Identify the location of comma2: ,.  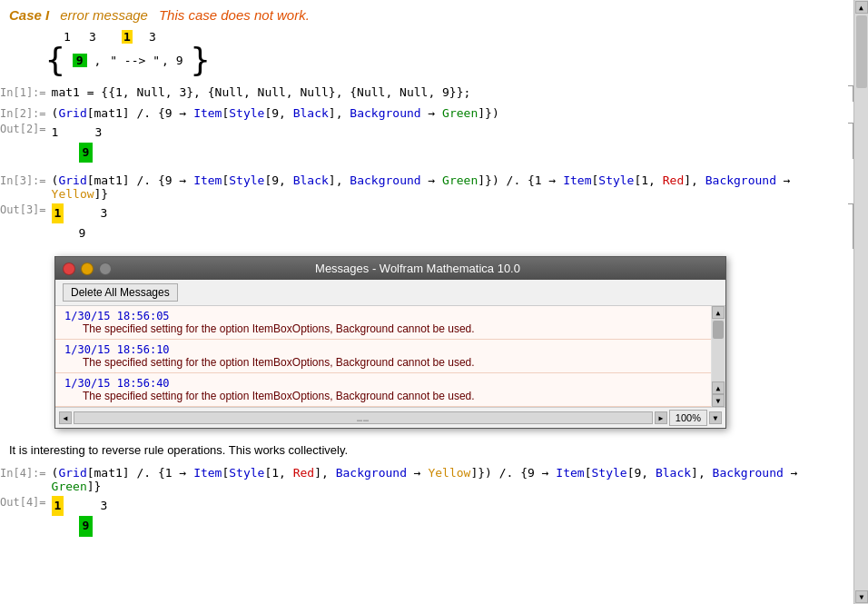
(165, 60).